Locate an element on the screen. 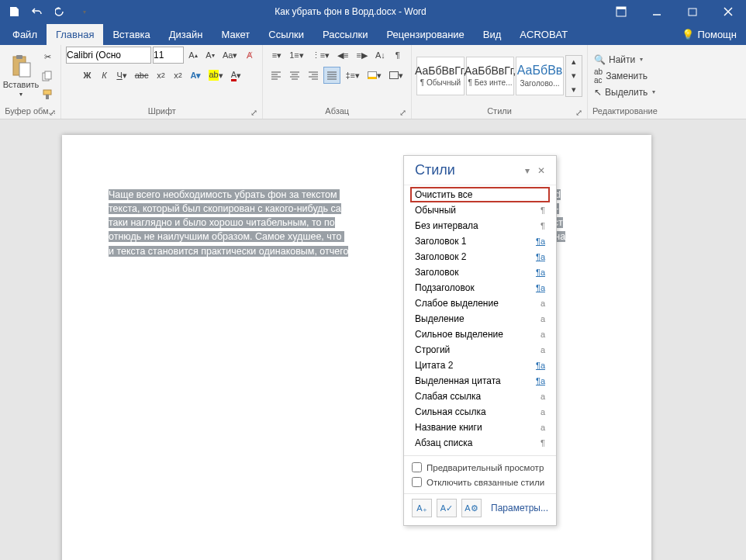  subscript-icon: x2 is located at coordinates (161, 75).